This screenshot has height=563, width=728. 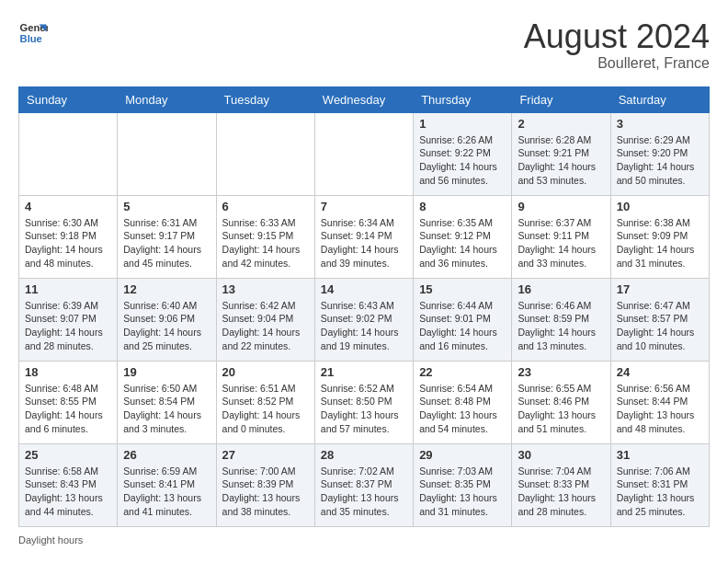 I want to click on calendar-cell: 7Sunrise: 6:34 AM Sunset: 9:14 PM Daylig…, so click(x=364, y=236).